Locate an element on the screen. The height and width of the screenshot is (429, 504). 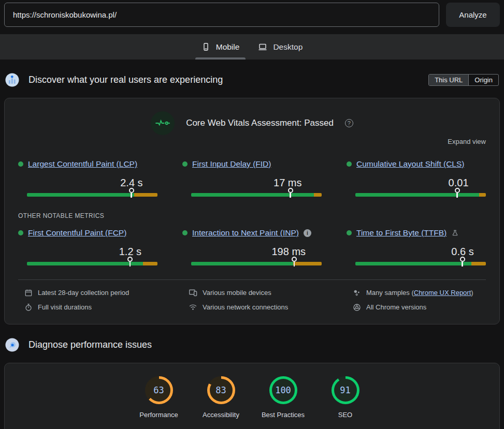
legend-devices: Various mobile devices is located at coordinates (252, 293).